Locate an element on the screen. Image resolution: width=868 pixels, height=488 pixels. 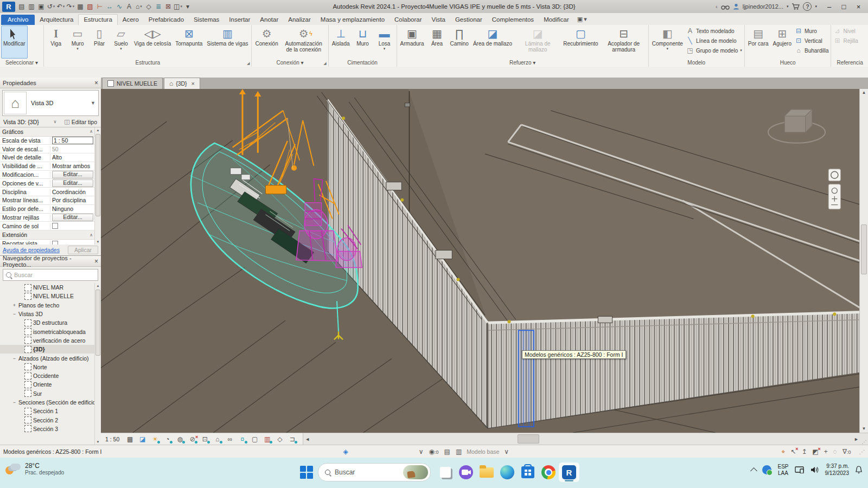
background-process-icon: ◌ is located at coordinates (835, 452).